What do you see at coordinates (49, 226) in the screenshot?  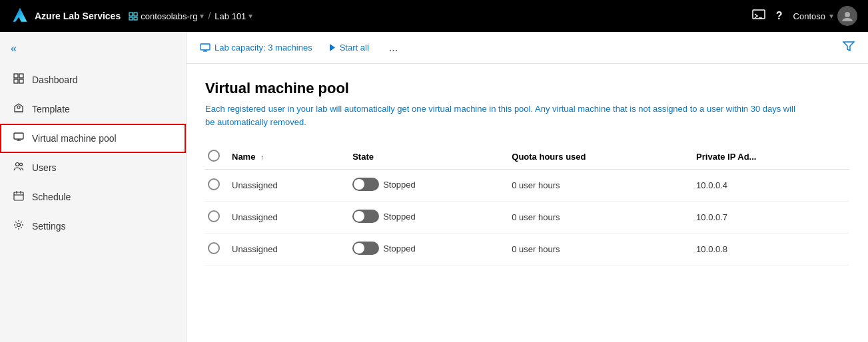 I see `sidebar-settings-label: Settings` at bounding box center [49, 226].